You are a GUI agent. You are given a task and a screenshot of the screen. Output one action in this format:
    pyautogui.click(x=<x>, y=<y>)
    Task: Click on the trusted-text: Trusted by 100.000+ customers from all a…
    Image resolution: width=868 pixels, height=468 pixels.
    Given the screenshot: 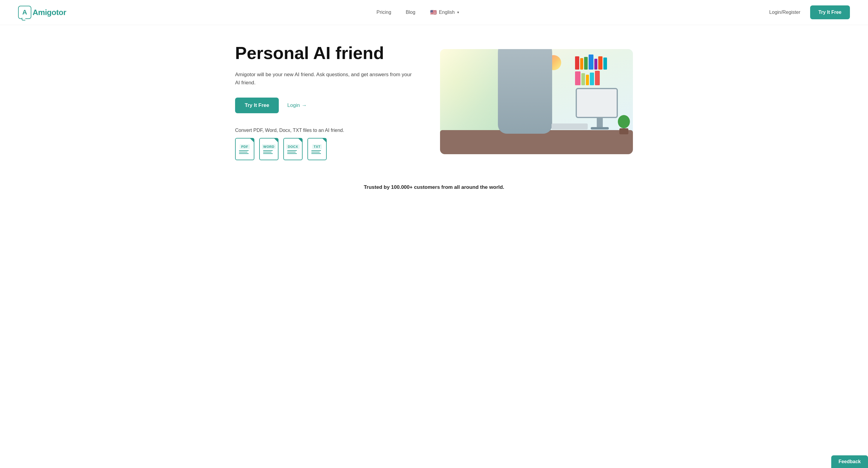 What is the action you would take?
    pyautogui.click(x=434, y=187)
    